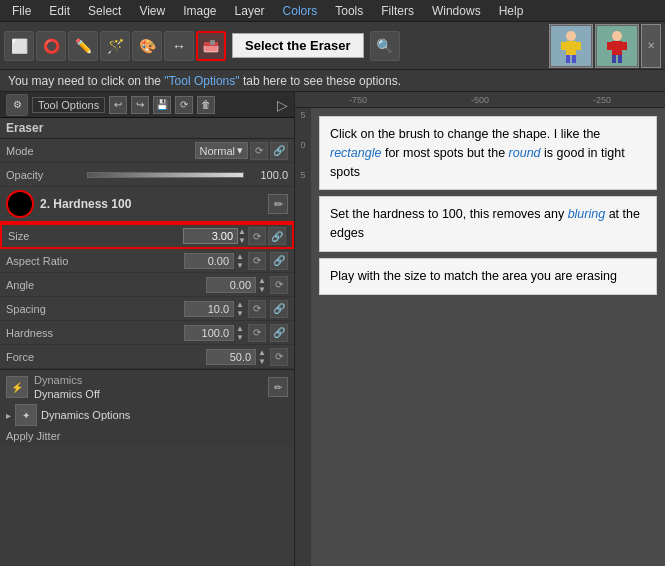 The image size is (665, 566). I want to click on aspect-ratio-input, so click(209, 261).